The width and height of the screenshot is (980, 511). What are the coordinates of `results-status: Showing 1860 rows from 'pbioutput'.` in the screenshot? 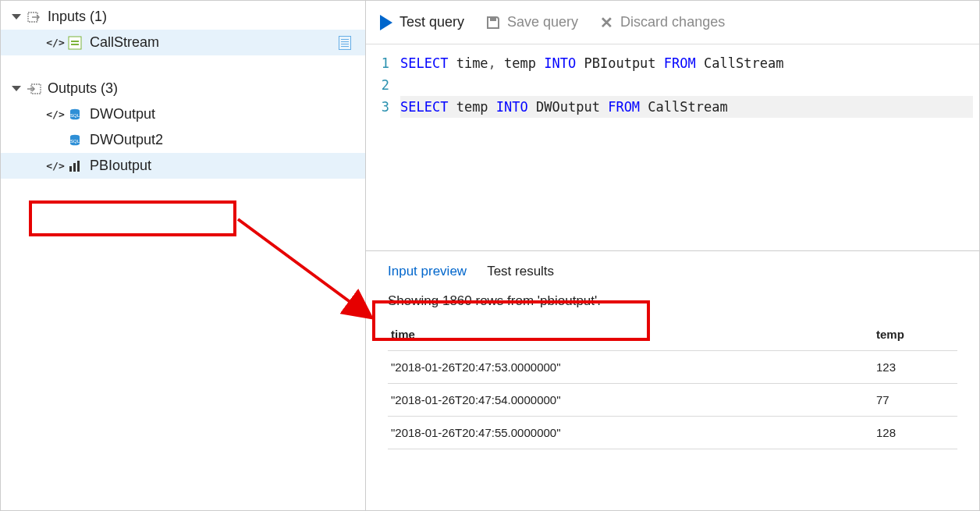 It's located at (673, 303).